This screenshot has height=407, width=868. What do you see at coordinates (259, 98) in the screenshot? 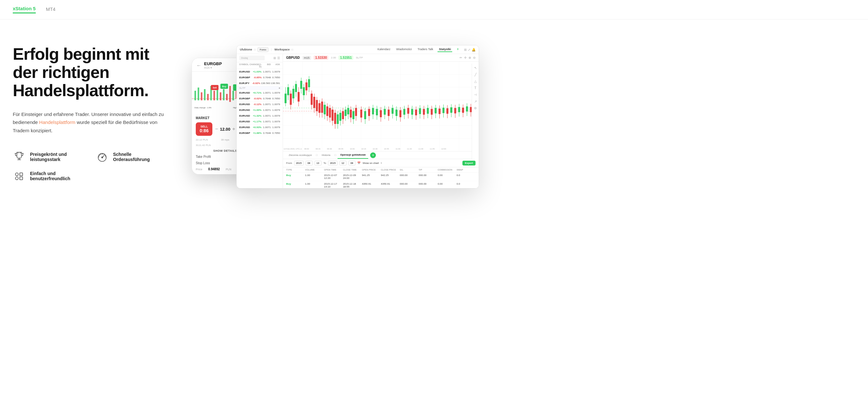
I see `watchlist-row: EURGBP -0.02% 0.7648 0.7650` at bounding box center [259, 98].